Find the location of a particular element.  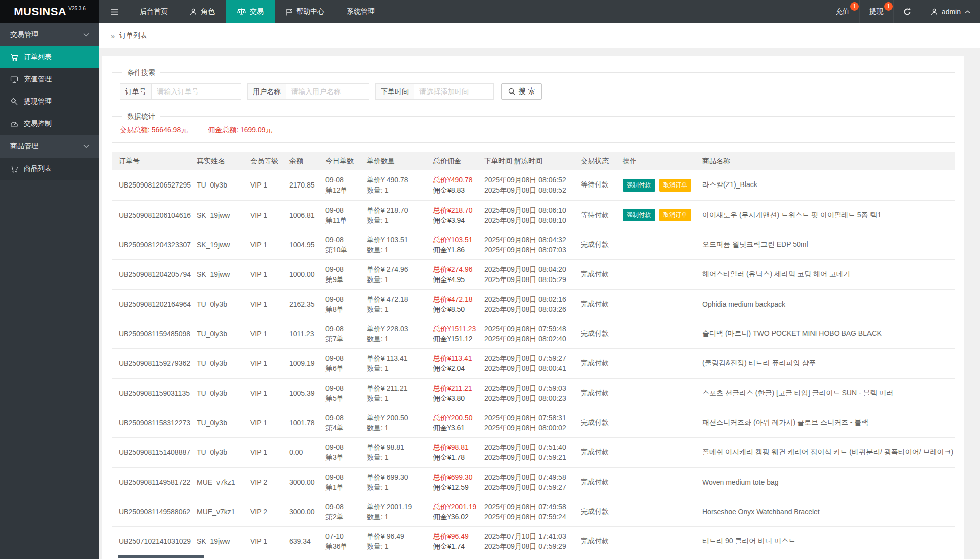

cell-product-name: Ophidia medium backpack is located at coordinates (829, 304).